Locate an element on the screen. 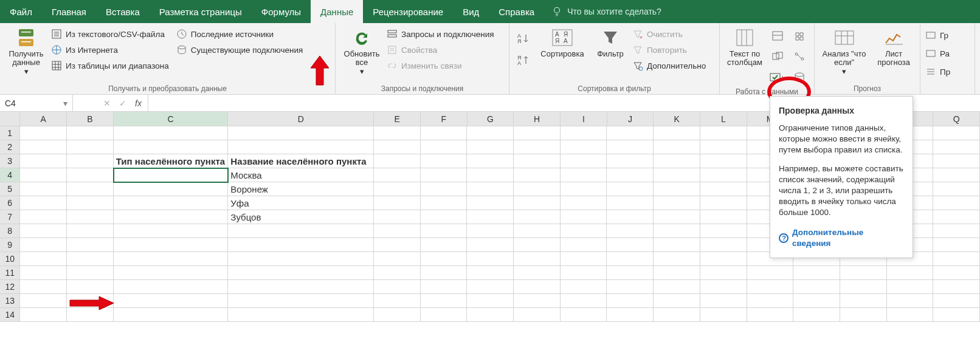 This screenshot has height=342, width=980. cell-B7 is located at coordinates (90, 217).